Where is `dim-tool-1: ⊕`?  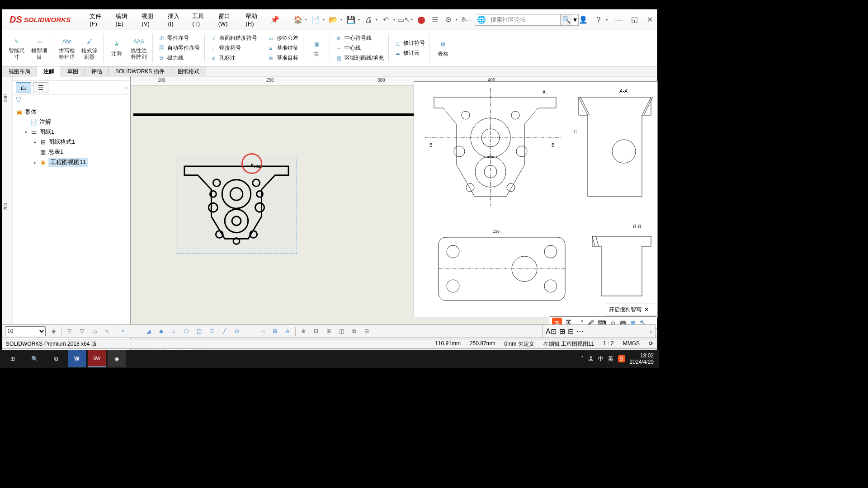
dim-tool-1: ⊕ is located at coordinates (303, 331).